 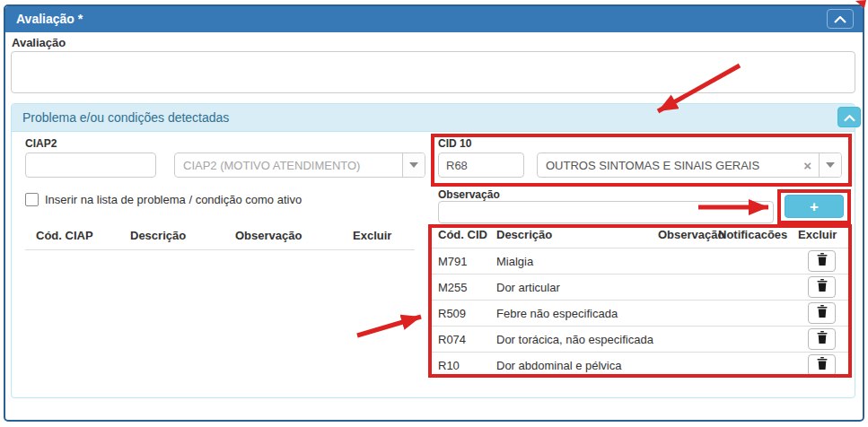 What do you see at coordinates (640, 314) in the screenshot?
I see `table-row: R509 Febre não especificada` at bounding box center [640, 314].